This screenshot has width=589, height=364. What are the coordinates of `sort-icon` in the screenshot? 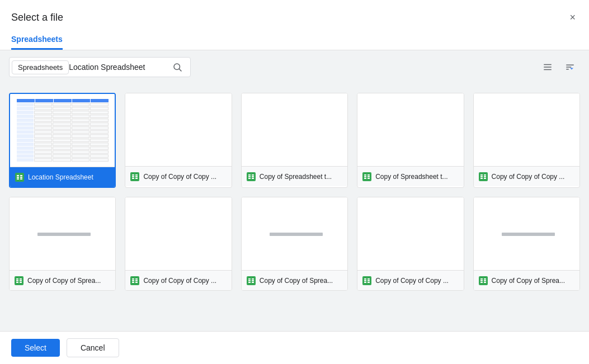 It's located at (570, 67).